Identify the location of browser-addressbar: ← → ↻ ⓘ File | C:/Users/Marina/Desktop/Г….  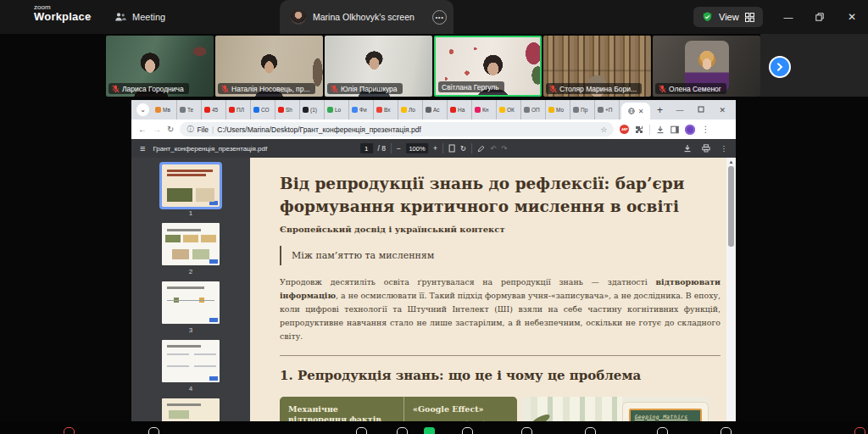
(434, 129).